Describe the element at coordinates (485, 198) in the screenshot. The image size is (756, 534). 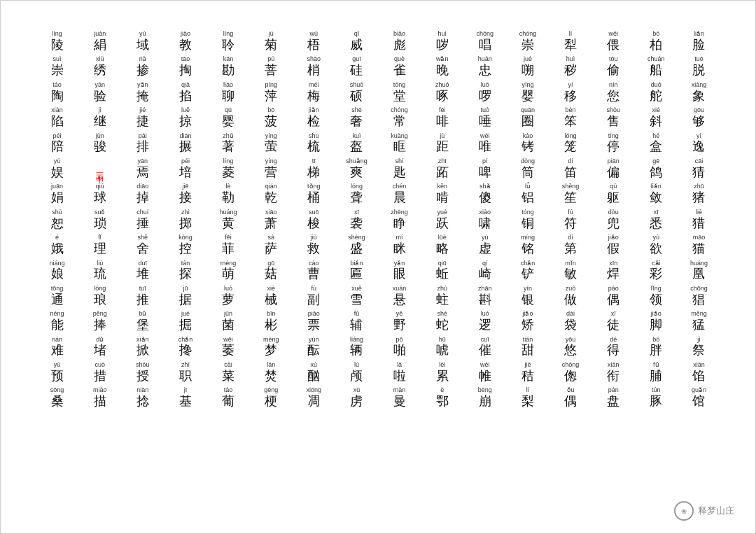
I see `hanzi-text: 傻` at that location.